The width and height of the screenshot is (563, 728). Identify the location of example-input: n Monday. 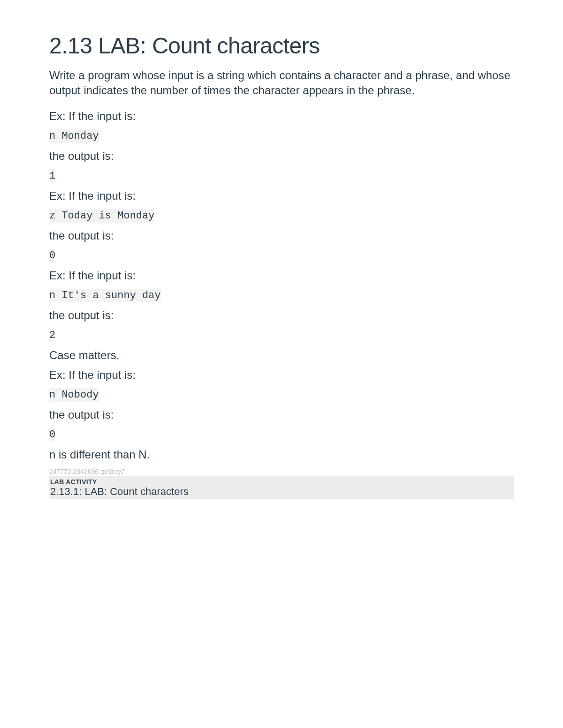
(74, 136).